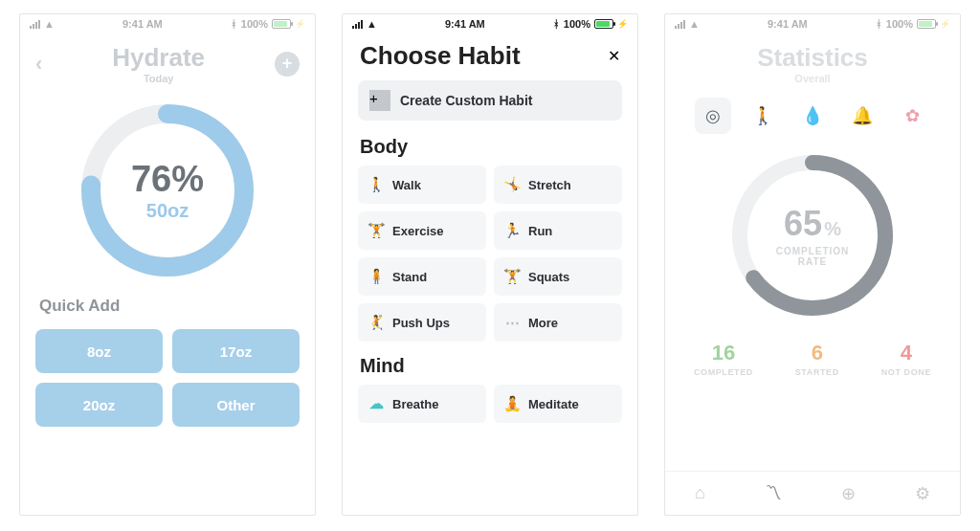  What do you see at coordinates (912, 116) in the screenshot?
I see `category-meditate: ✿` at bounding box center [912, 116].